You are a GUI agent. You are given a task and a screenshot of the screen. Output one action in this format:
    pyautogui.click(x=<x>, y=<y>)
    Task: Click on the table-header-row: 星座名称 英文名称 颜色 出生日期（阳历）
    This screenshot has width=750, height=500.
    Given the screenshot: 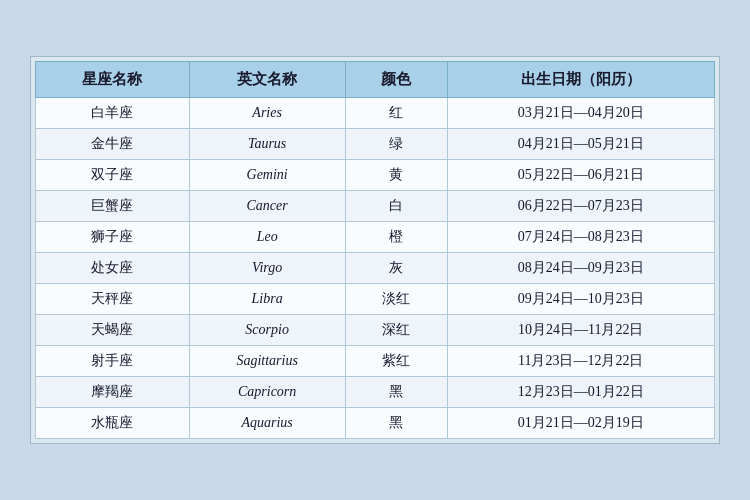 What is the action you would take?
    pyautogui.click(x=376, y=80)
    